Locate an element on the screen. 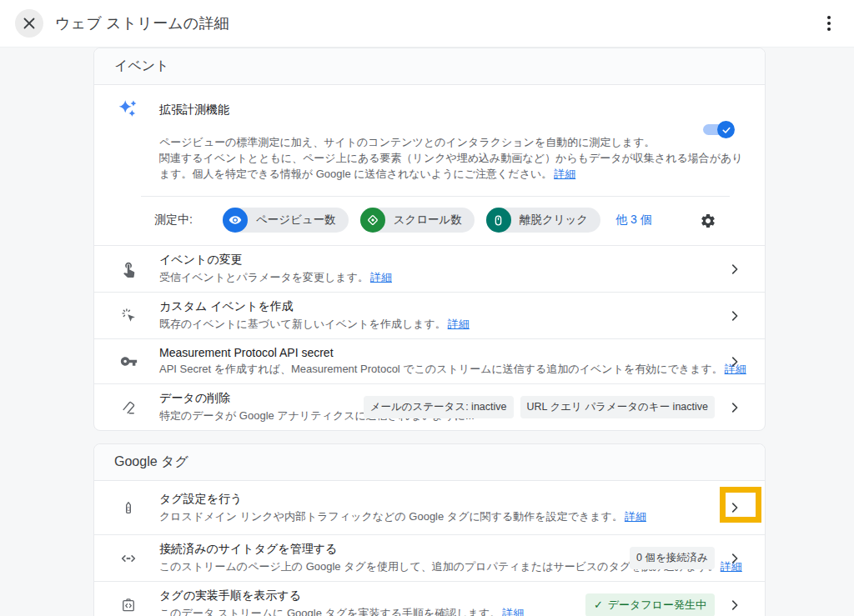 Image resolution: width=854 pixels, height=616 pixels. row-modify-events: イベントの変更 受信イベントとパラメータを変更します。詳細 is located at coordinates (430, 268).